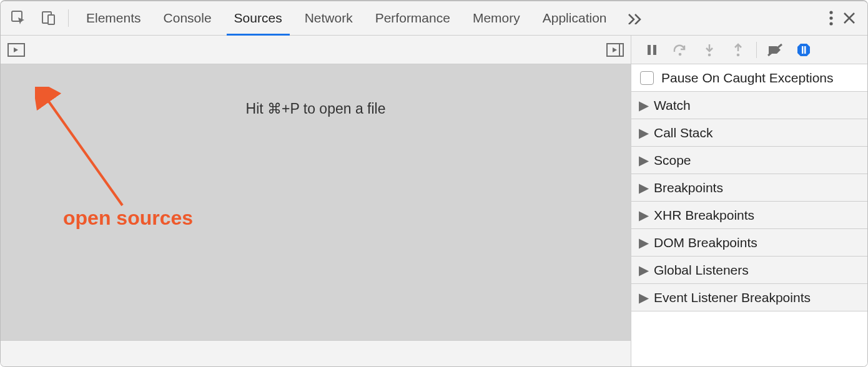  Describe the element at coordinates (749, 78) in the screenshot. I see `pause-on-caught-row: Pause On Caught Exceptions` at that location.